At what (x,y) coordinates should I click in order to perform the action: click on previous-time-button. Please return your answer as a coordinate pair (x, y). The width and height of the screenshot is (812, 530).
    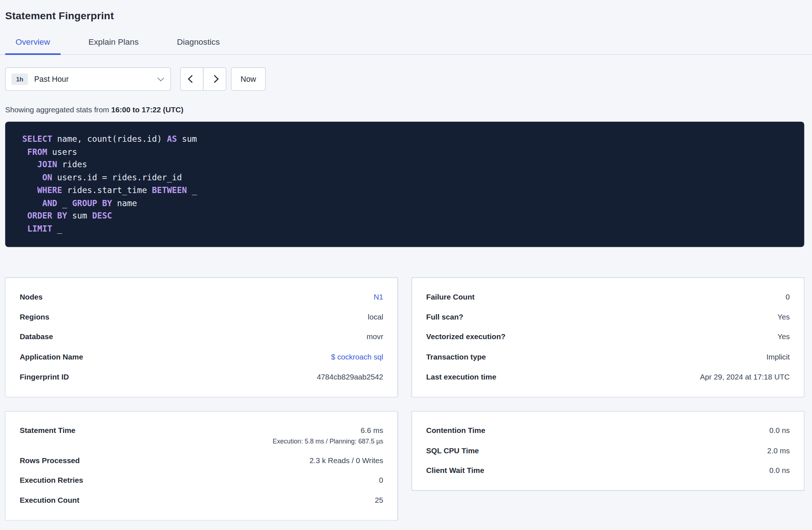
    Looking at the image, I should click on (192, 79).